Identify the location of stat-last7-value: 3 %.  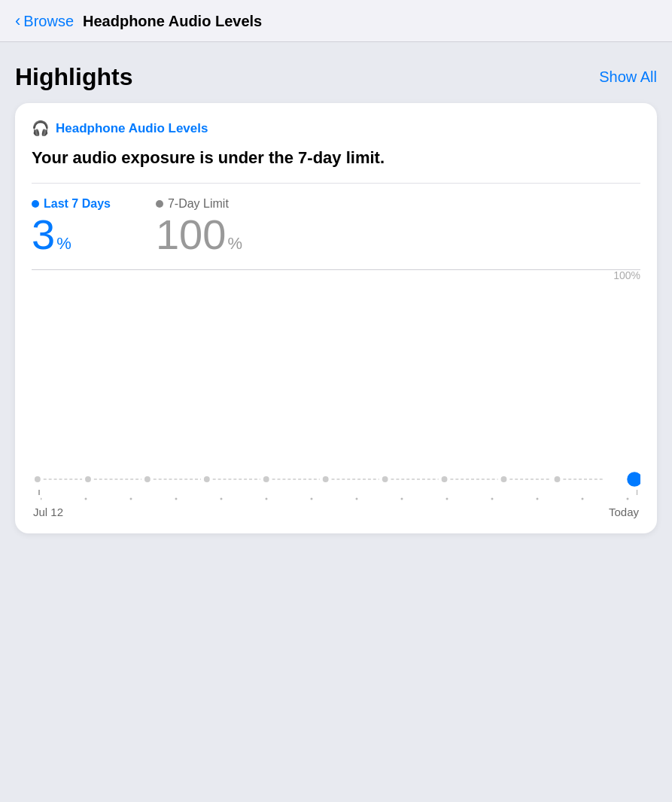
(71, 235).